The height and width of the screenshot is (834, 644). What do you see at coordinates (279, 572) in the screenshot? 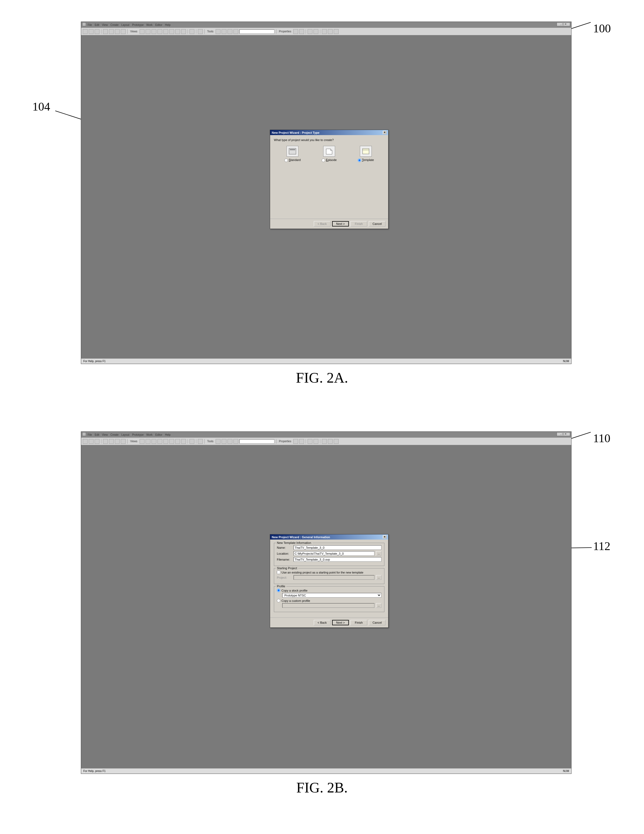
I see `use-existing-checkbox` at bounding box center [279, 572].